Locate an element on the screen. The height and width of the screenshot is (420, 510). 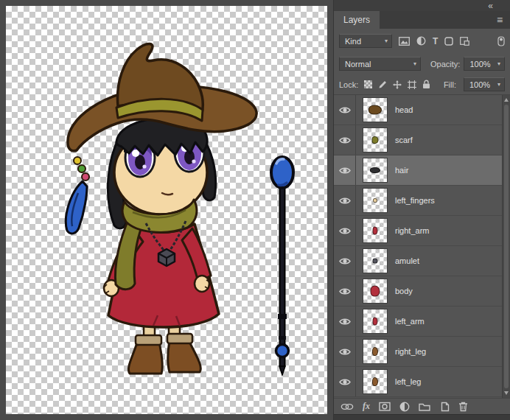
new-layer-icon is located at coordinates (444, 407).